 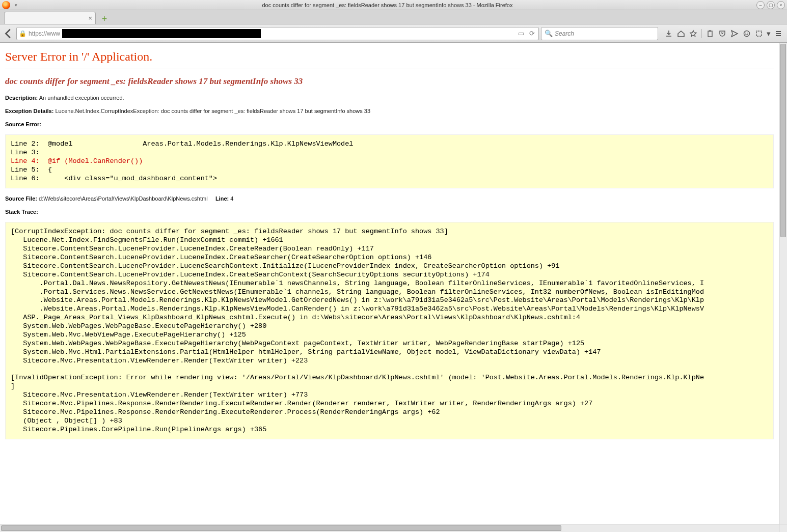 I want to click on source-file-row: Source File: d:\Webs\sitecore\Areas\Port…, so click(x=389, y=199).